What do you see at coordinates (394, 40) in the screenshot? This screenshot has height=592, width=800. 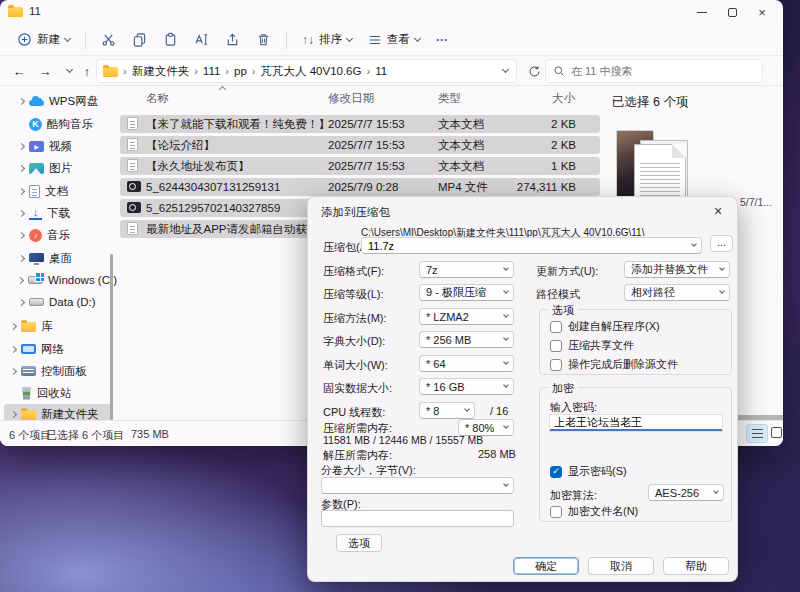 I see `view-button: 查看` at bounding box center [394, 40].